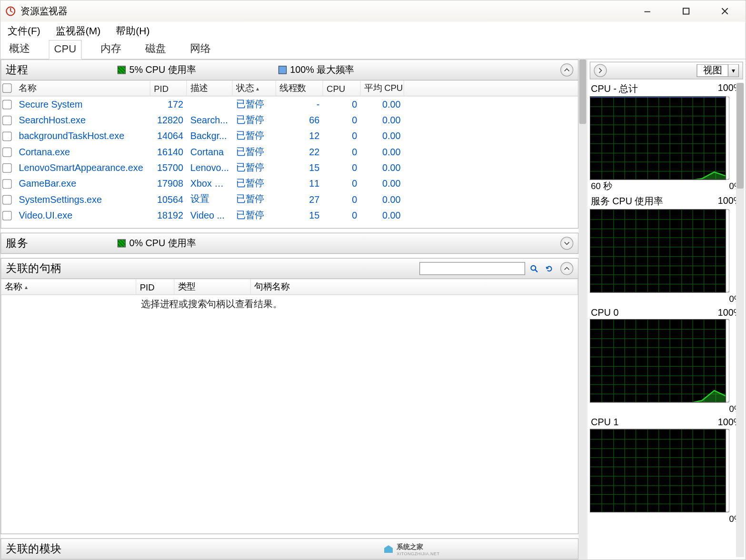 The width and height of the screenshot is (746, 560). What do you see at coordinates (666, 470) in the screenshot?
I see `graph-block: CPU 1100%0%` at bounding box center [666, 470].